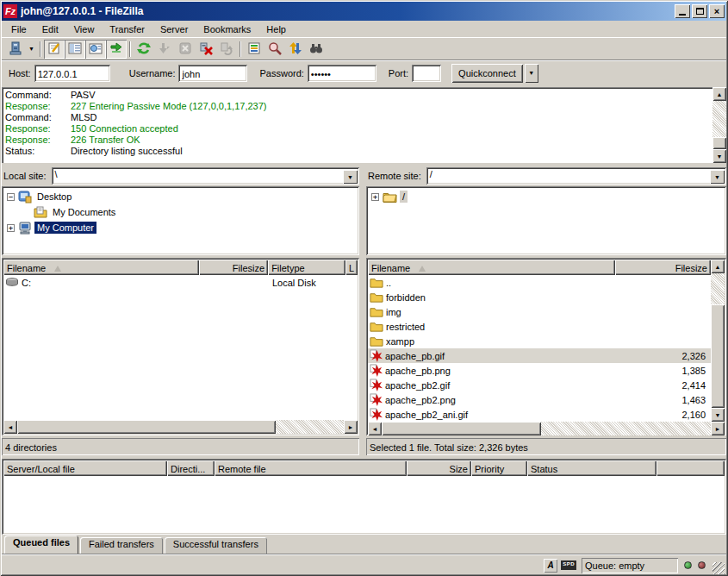 This screenshot has width=728, height=576. What do you see at coordinates (546, 221) in the screenshot?
I see `remote-tree: + /` at bounding box center [546, 221].